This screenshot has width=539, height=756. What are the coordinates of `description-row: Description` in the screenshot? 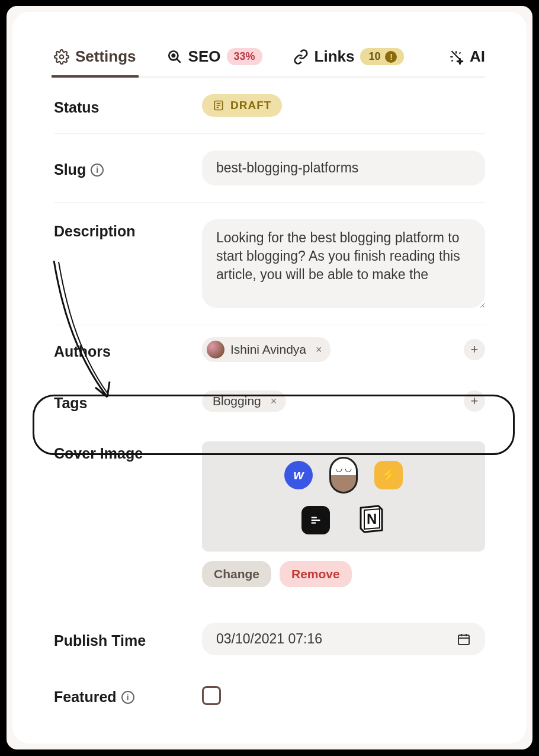 It's located at (270, 264).